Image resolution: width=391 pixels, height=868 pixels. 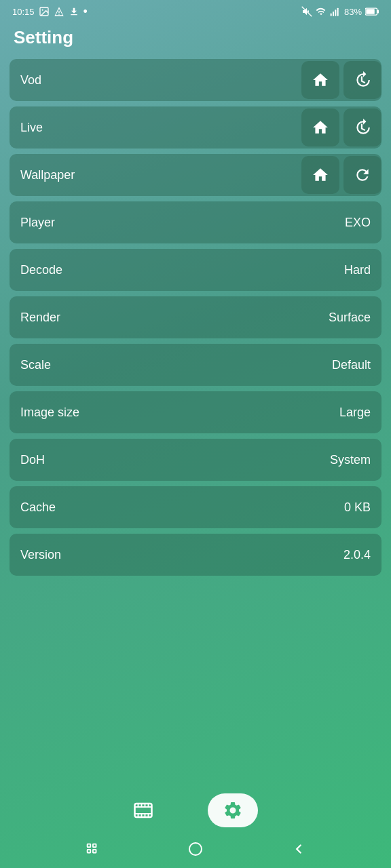 What do you see at coordinates (143, 810) in the screenshot?
I see `tab-media` at bounding box center [143, 810].